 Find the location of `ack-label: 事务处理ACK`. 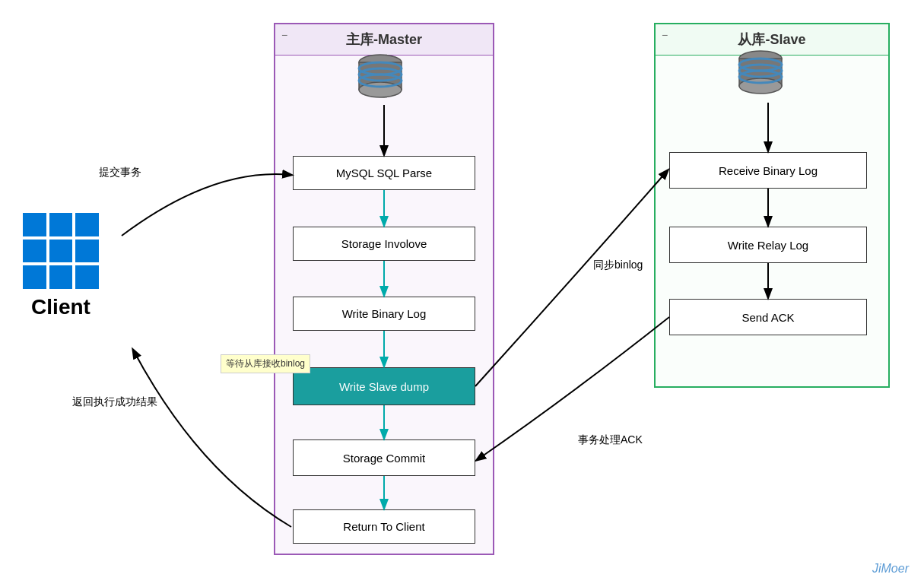

ack-label: 事务处理ACK is located at coordinates (610, 440).